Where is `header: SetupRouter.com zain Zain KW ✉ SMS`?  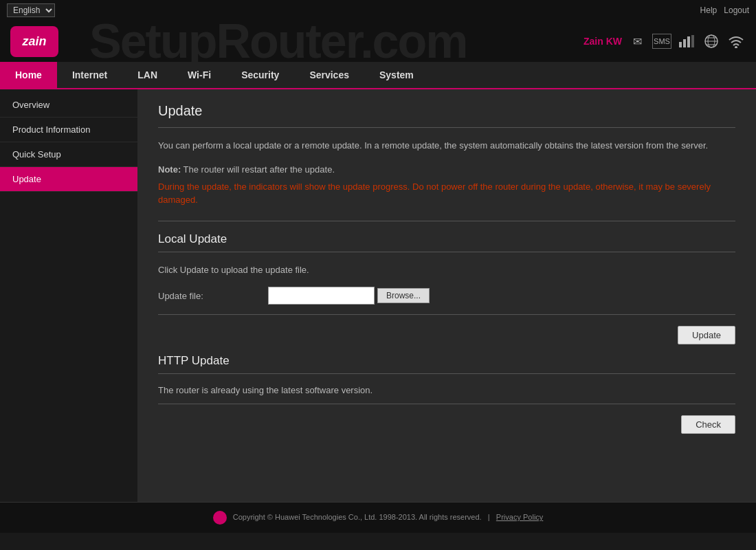
header: SetupRouter.com zain Zain KW ✉ SMS is located at coordinates (378, 41).